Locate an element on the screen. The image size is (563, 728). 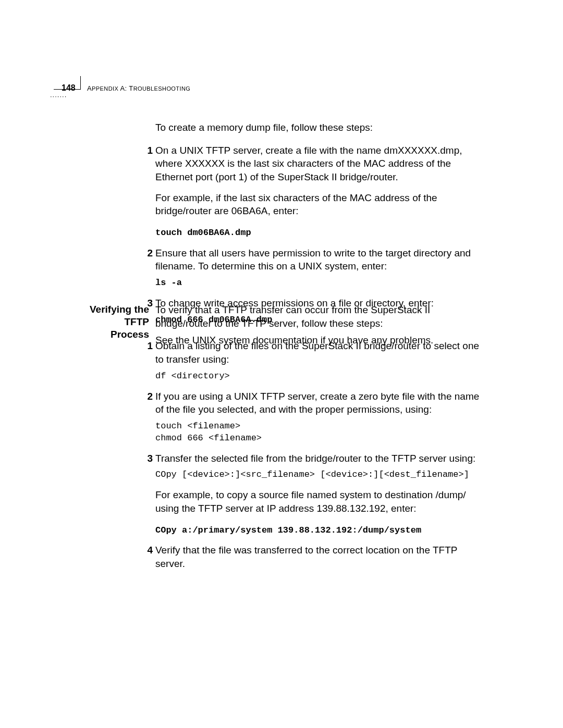
step-text: Transfer the selected file from the brid… is located at coordinates (321, 459).